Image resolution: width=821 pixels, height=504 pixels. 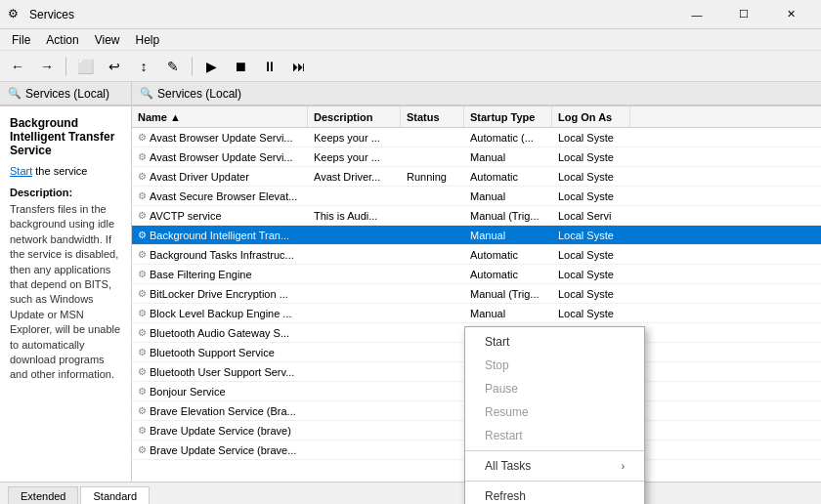 I want to click on refresh-button: ↩, so click(x=114, y=66).